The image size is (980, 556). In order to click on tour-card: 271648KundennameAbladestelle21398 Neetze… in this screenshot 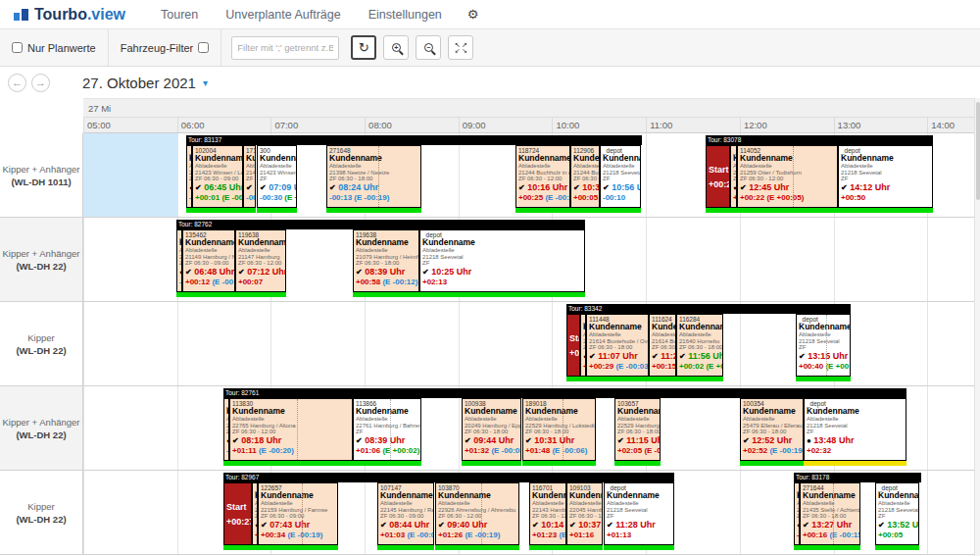, I will do `click(374, 177)`.